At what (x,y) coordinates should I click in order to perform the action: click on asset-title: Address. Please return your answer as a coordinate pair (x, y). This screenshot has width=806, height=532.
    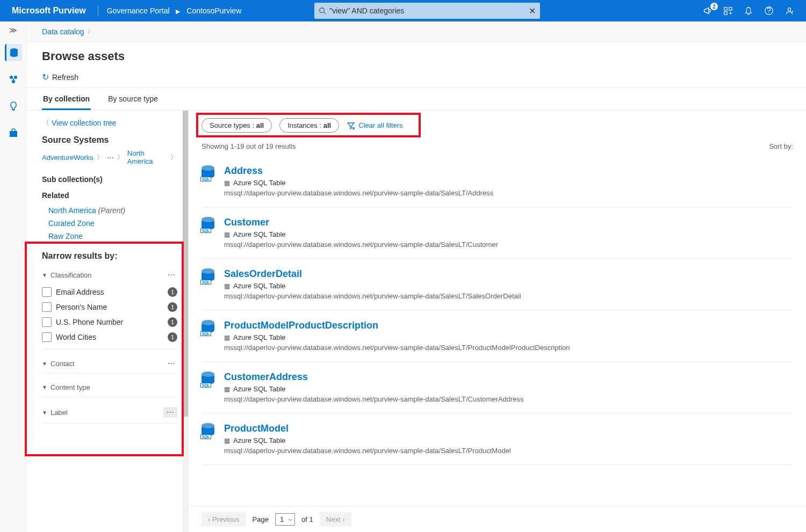
    Looking at the image, I should click on (359, 171).